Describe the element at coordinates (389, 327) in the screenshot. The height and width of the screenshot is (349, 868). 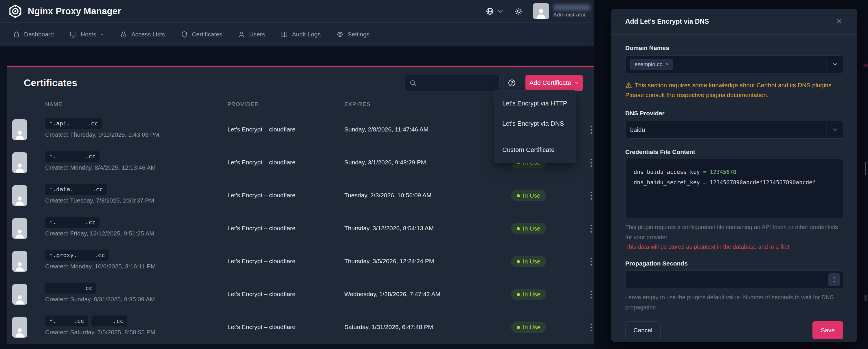
I see `certificate-expires: Saturday, 1/31/2026, 6:47:48 PM` at that location.